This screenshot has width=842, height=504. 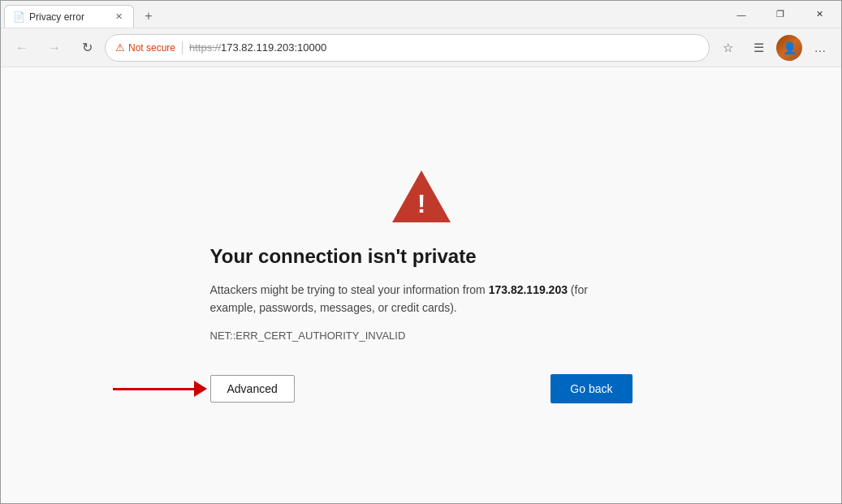 I want to click on advanced-button: Advanced, so click(x=253, y=389).